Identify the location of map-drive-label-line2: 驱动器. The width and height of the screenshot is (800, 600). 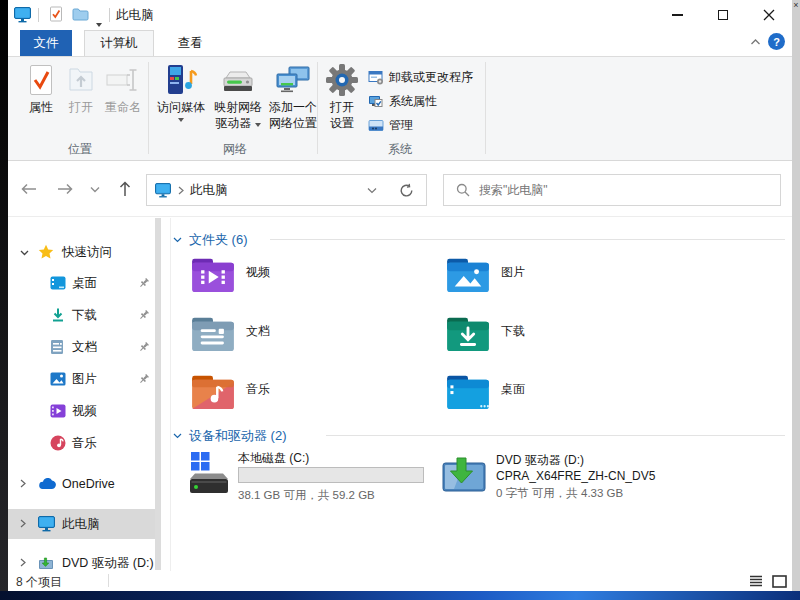
(233, 123).